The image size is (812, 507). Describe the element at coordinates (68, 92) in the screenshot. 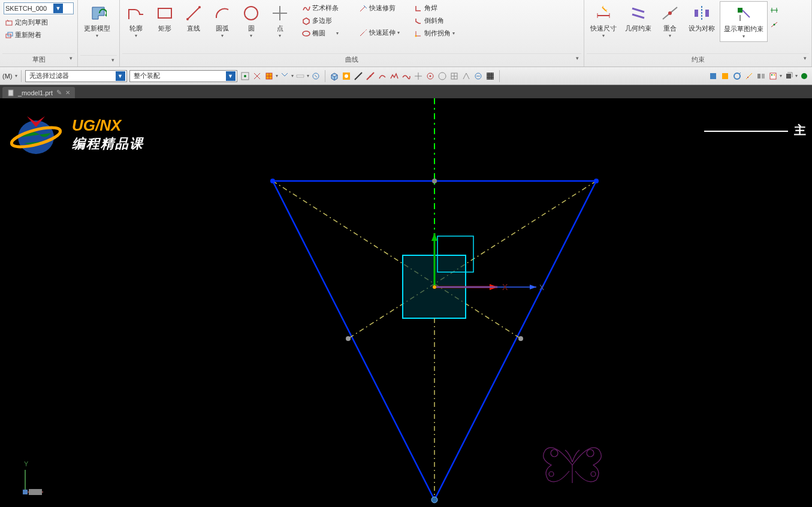

I see `close-tab-icon: ✕` at that location.